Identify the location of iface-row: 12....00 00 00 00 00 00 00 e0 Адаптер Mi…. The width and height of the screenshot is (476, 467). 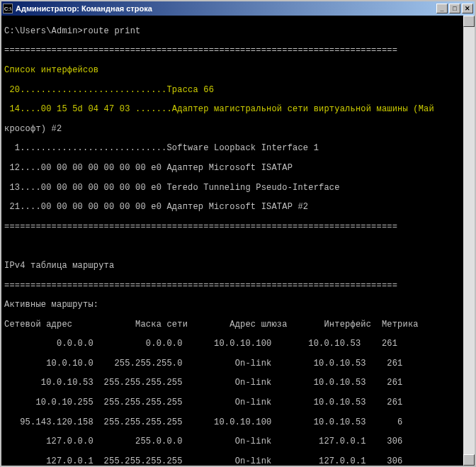
(233, 169).